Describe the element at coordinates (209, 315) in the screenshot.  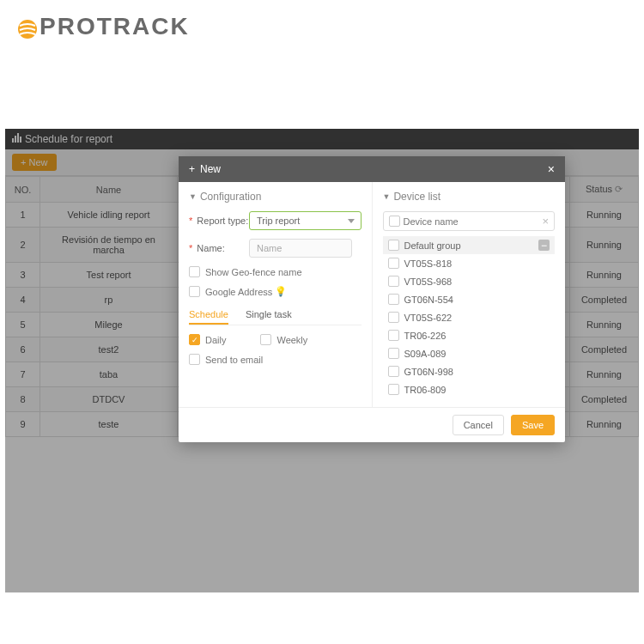
I see `tab-schedule: Schedule` at that location.